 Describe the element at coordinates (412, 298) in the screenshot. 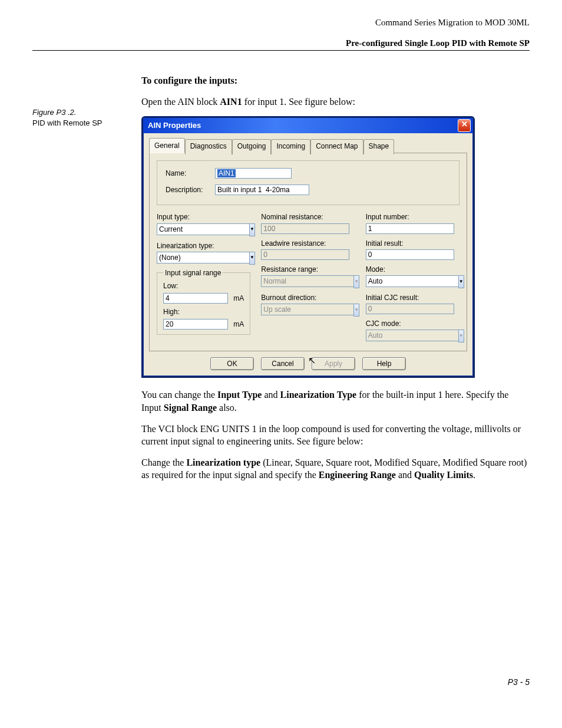

I see `initial-cjc-result-label: Initial CJC result:` at that location.